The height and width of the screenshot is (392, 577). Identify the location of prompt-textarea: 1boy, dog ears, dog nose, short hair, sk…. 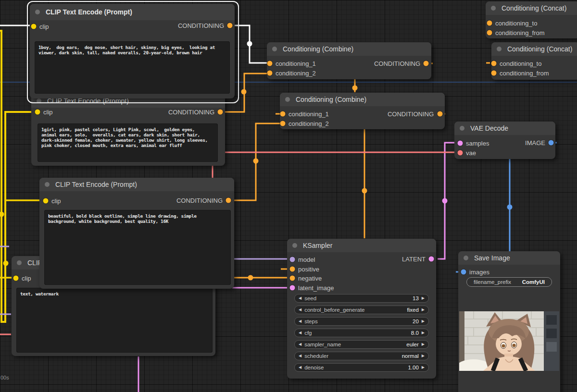
(132, 67).